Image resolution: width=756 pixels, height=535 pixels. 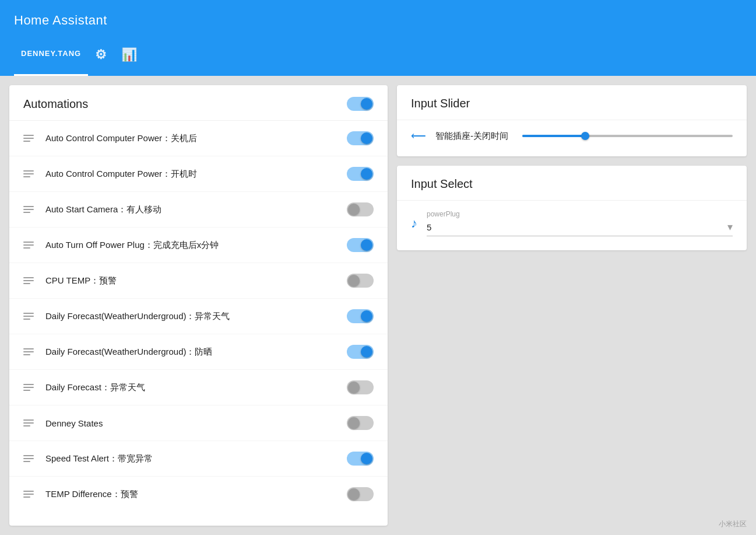 What do you see at coordinates (196, 352) in the screenshot?
I see `automation-name: Daily Forecast(WeatherUndergroud)：防晒` at bounding box center [196, 352].